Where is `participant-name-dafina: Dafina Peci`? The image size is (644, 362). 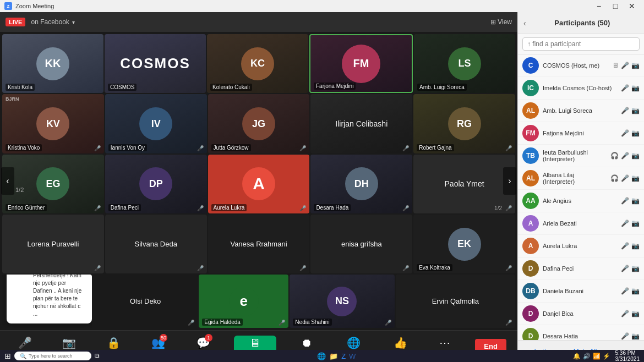
participant-name-dafina: Dafina Peci is located at coordinates (124, 208).